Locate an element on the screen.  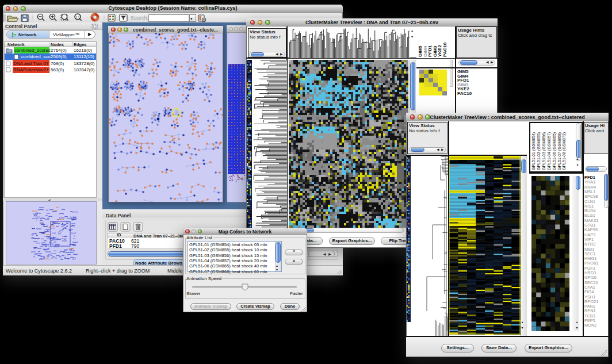
svg-text: GPL51-04 (GSM857) is located at coordinates (549, 151).